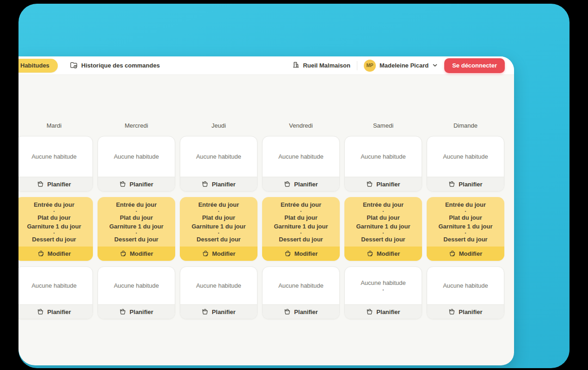 The image size is (588, 370). Describe the element at coordinates (435, 66) in the screenshot. I see `chevron-down-icon` at that location.